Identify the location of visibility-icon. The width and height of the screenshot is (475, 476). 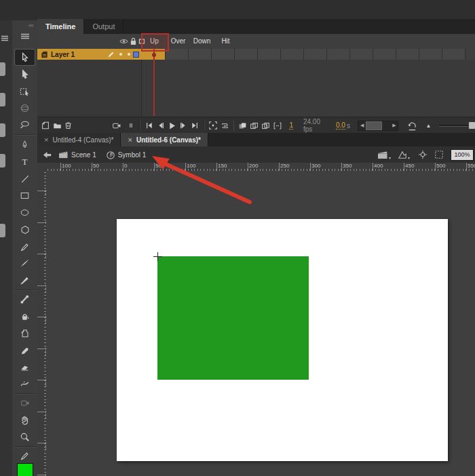
(124, 41).